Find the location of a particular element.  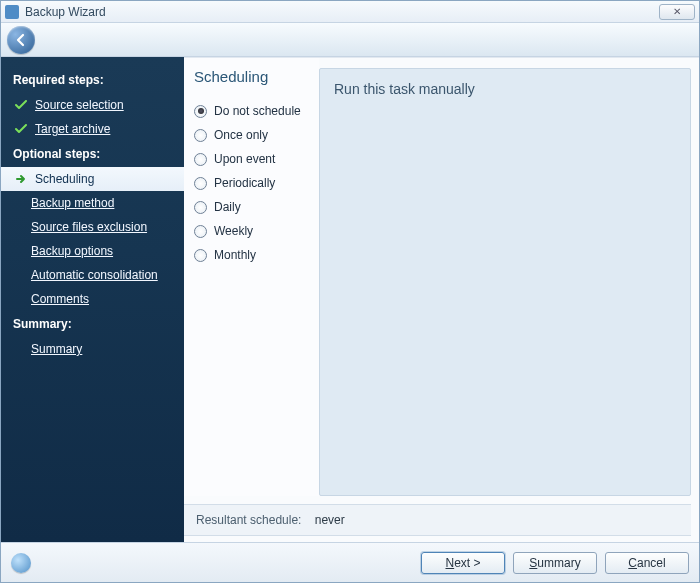

radio-once-only: Once only is located at coordinates (254, 135).